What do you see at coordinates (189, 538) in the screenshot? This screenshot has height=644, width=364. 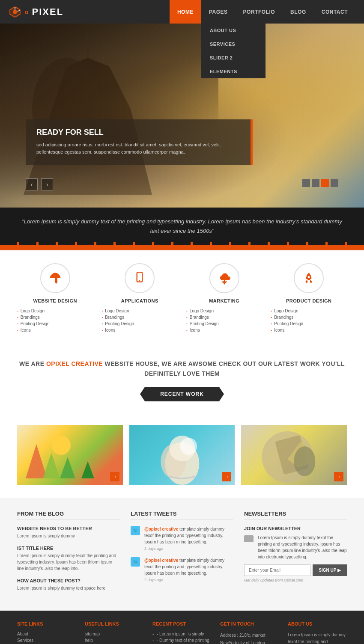 I see `tweet-content-1: @opixel creative template simply dummy t…` at bounding box center [189, 538].